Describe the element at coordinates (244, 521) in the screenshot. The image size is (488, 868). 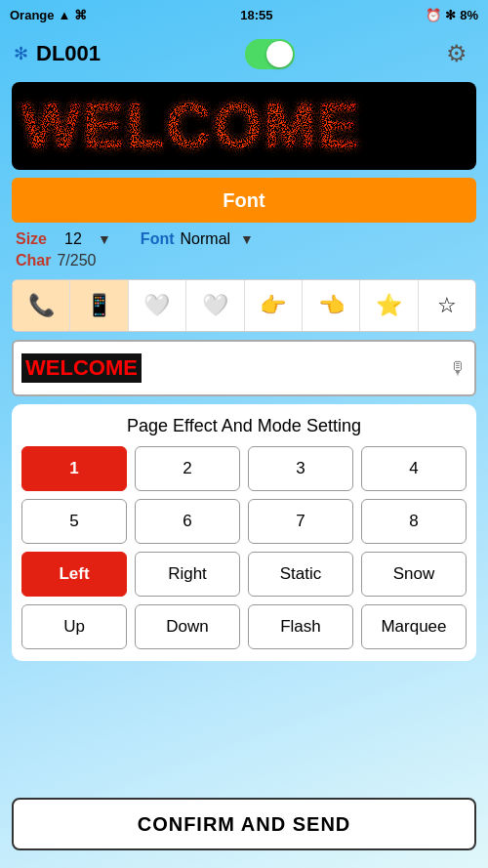
I see `effect-row-2: 5 6 7 8` at that location.